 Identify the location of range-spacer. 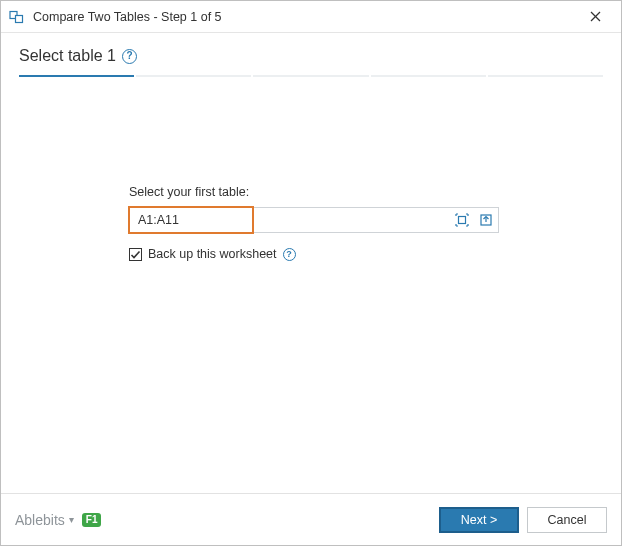
(351, 220).